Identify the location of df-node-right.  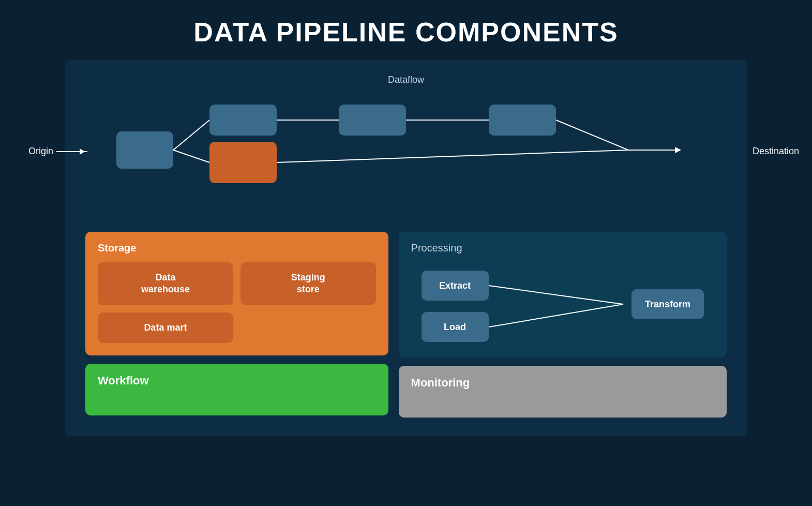
(522, 120).